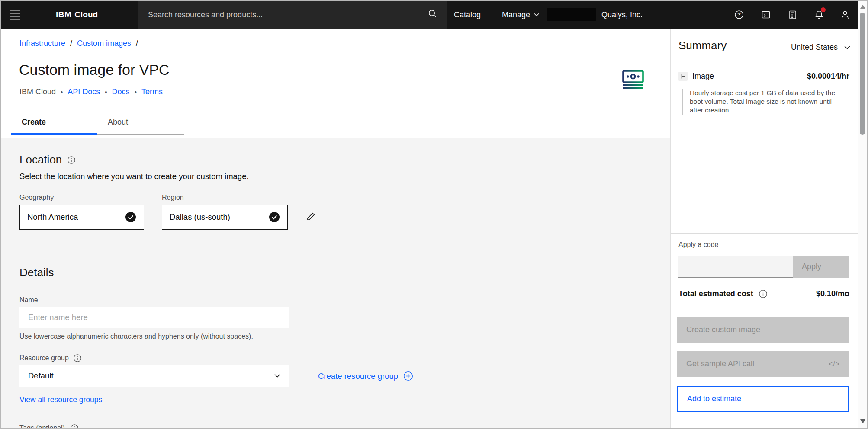 Image resolution: width=868 pixels, height=429 pixels. I want to click on notification-badge, so click(823, 10).